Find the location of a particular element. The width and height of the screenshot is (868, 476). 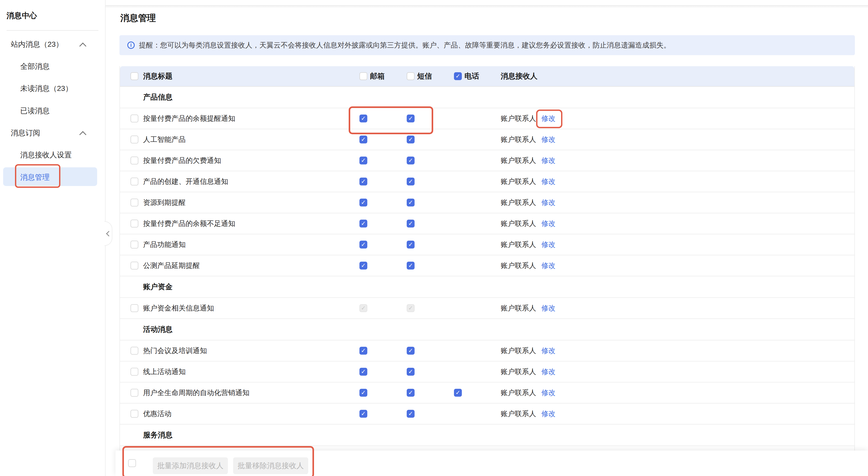

table-row: 产品功能通知 账户联系人 修改 is located at coordinates (487, 245).